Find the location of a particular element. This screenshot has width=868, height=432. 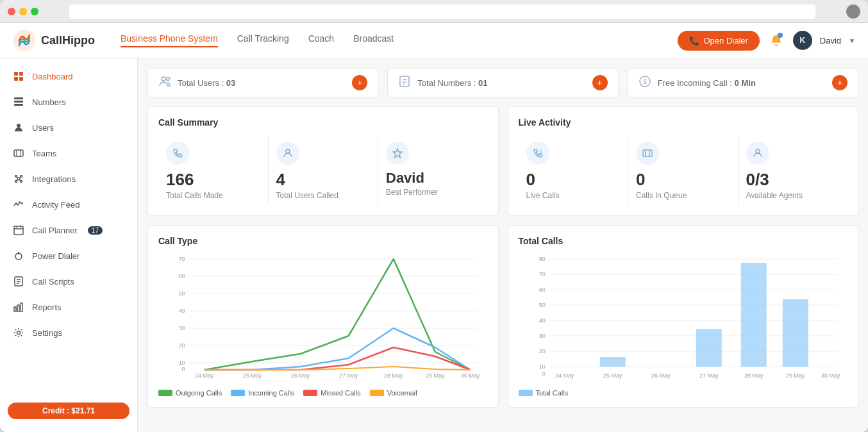

sidebar-item-settings: Settings is located at coordinates (69, 333).